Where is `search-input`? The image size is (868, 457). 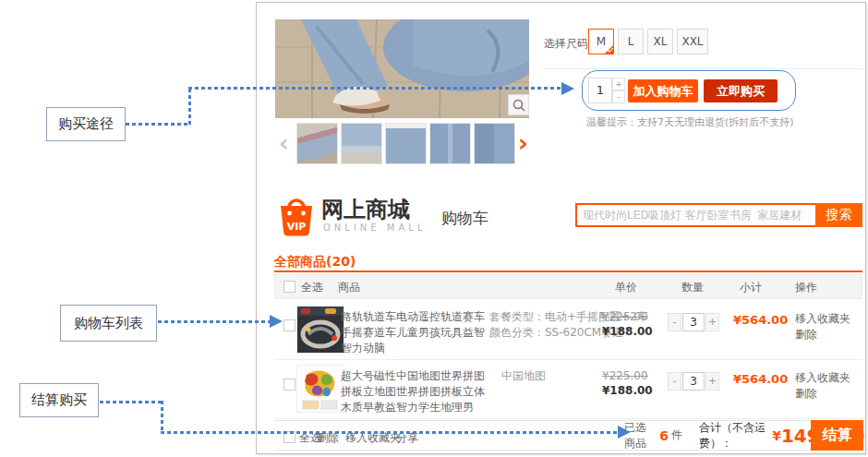 search-input is located at coordinates (696, 215).